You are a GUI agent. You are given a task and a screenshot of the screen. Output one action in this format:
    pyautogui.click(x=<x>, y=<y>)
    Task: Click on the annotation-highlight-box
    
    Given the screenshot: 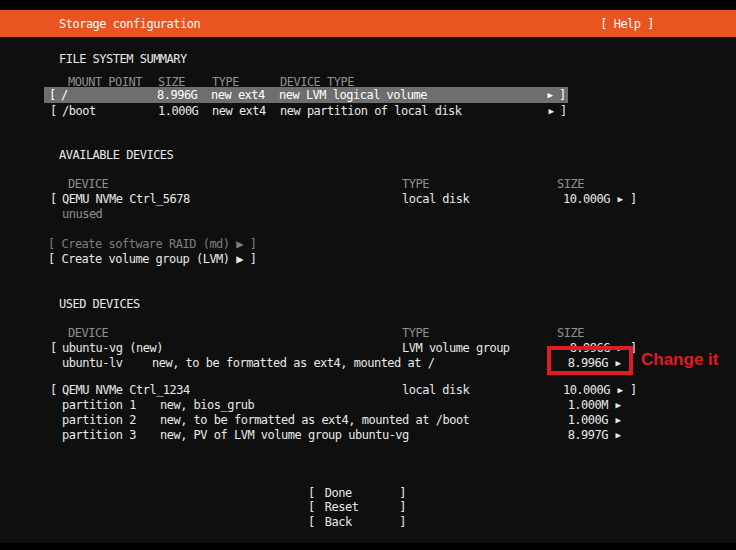 What is the action you would take?
    pyautogui.click(x=590, y=360)
    